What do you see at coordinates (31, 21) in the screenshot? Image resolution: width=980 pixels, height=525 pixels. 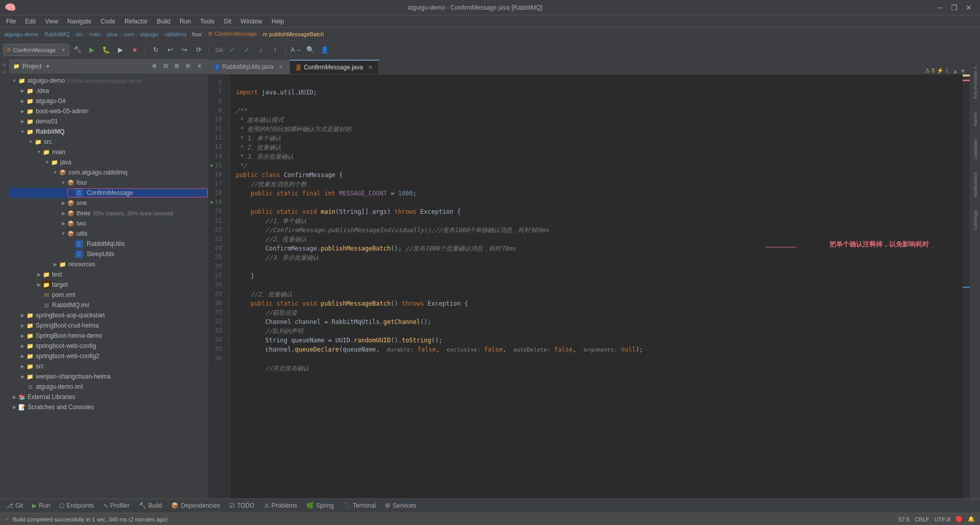 I see `menu-edit: Edit` at bounding box center [31, 21].